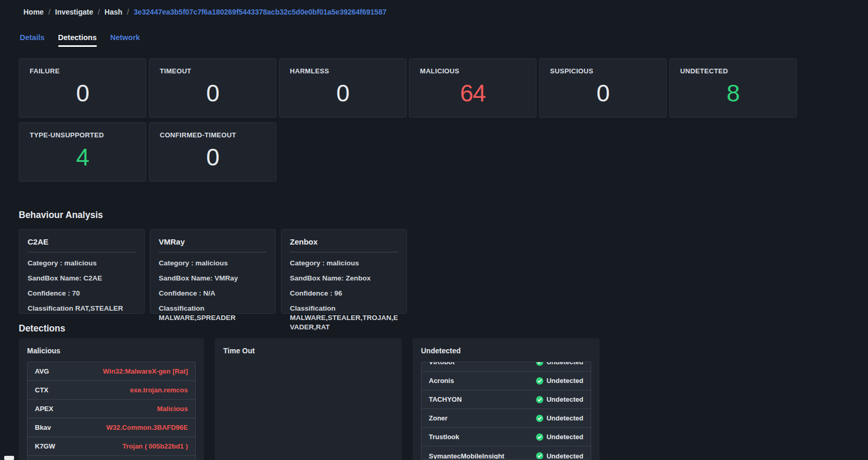  What do you see at coordinates (45, 446) in the screenshot?
I see `engine-name: K7GW` at bounding box center [45, 446].